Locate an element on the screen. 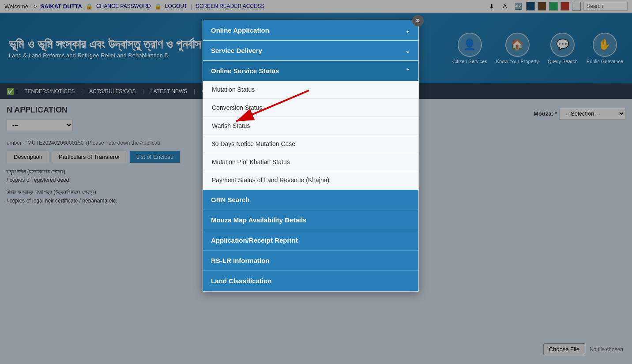  menu-section-service-delivery: Service Delivery ⌄ is located at coordinates (311, 51).